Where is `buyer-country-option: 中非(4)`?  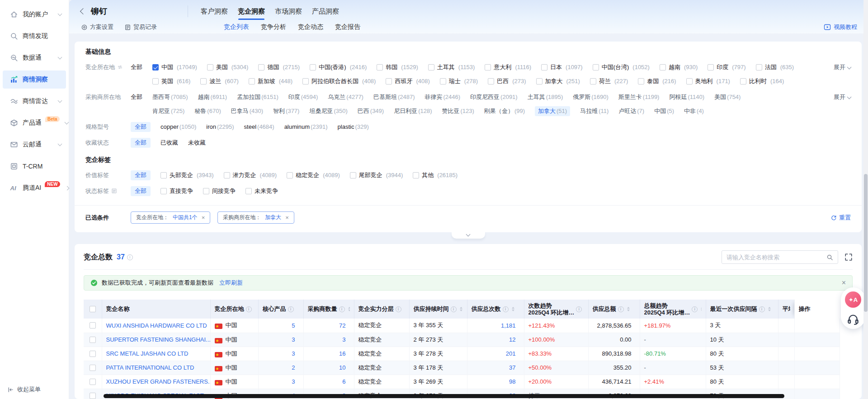 buyer-country-option: 中非(4) is located at coordinates (694, 111).